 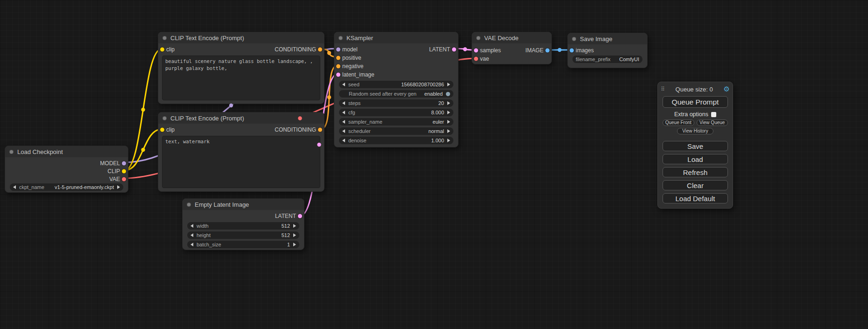 What do you see at coordinates (241, 162) in the screenshot?
I see `negative-prompt-textarea: text, watermark` at bounding box center [241, 162].